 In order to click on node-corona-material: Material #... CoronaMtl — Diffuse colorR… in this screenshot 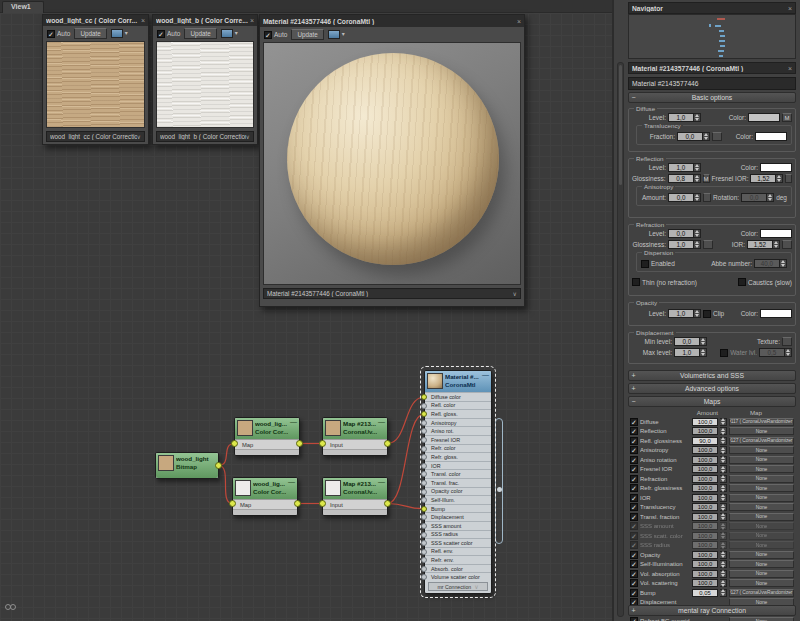, I will do `click(458, 482)`.